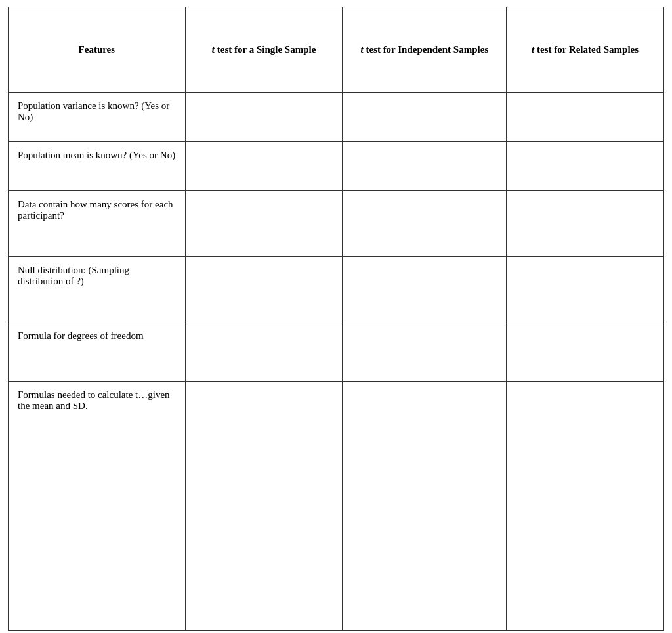  Describe the element at coordinates (425, 224) in the screenshot. I see `cell-scores-independent` at that location.